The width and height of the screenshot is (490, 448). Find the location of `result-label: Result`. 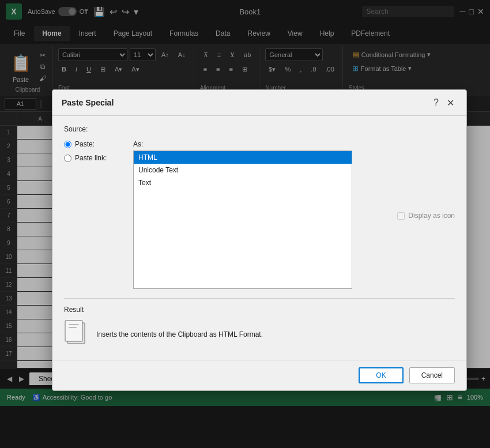

result-label: Result is located at coordinates (259, 310).